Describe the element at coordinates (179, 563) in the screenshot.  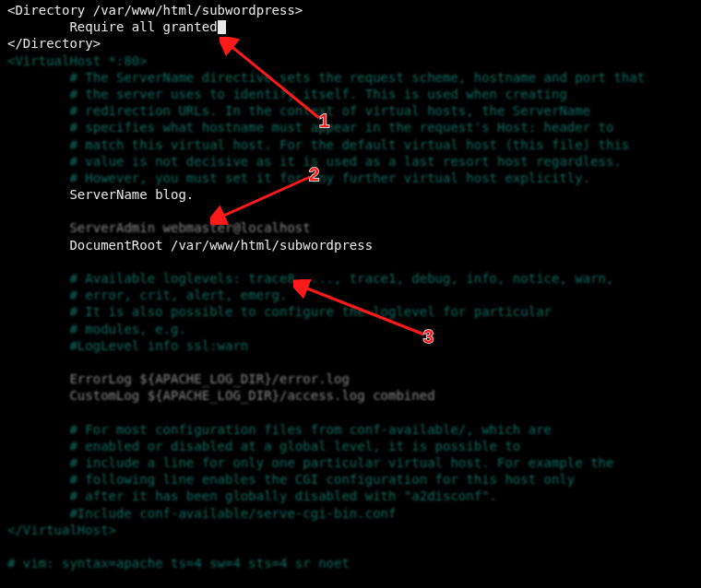
I see `vim-modeline: # vim: syntax=apache ts=4 sw=4 sts=4 sr …` at that location.